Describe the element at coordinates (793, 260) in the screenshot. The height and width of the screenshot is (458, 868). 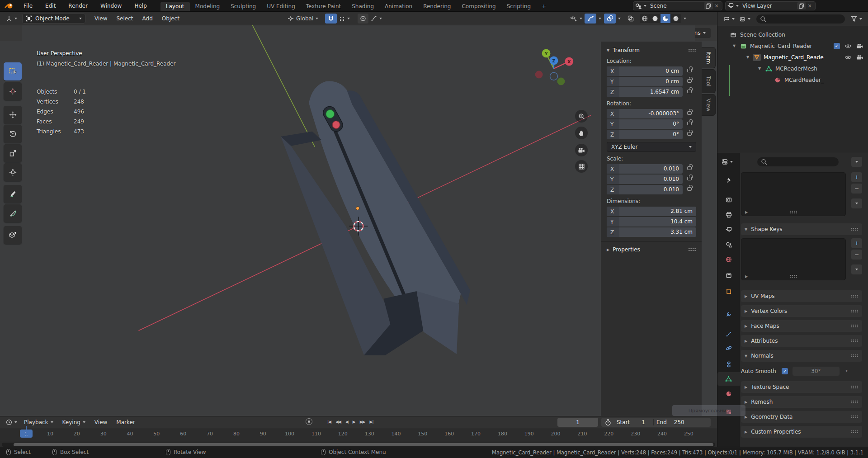
I see `shape-keys-list: ▶` at that location.